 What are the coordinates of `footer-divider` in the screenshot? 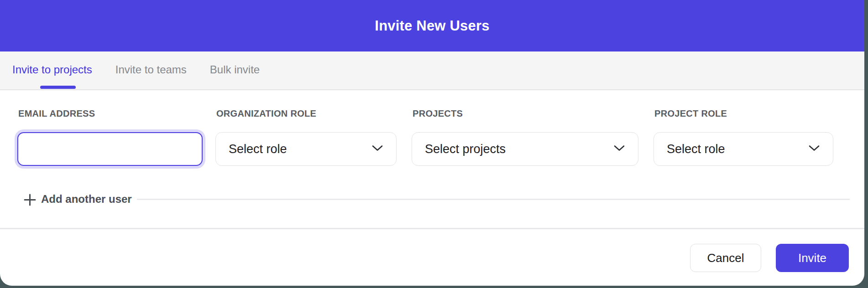 It's located at (432, 229).